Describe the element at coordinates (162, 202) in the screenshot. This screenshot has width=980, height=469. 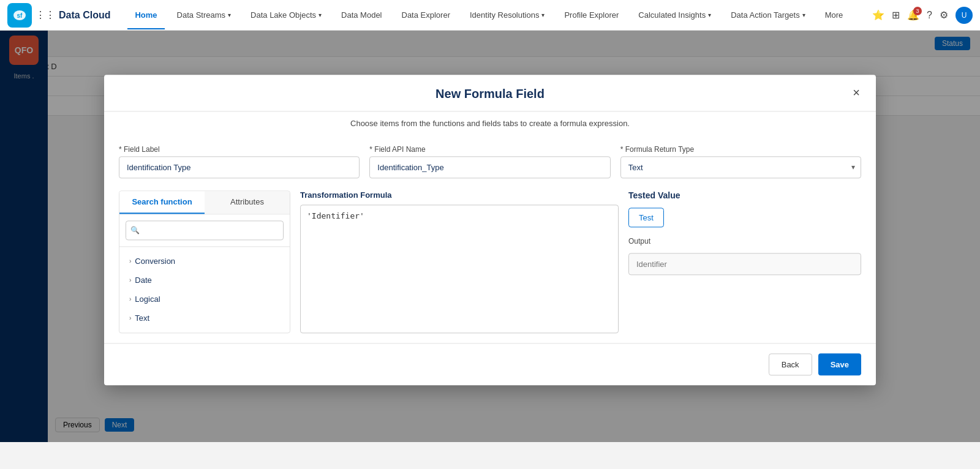
I see `tab-search-function: Search function` at that location.